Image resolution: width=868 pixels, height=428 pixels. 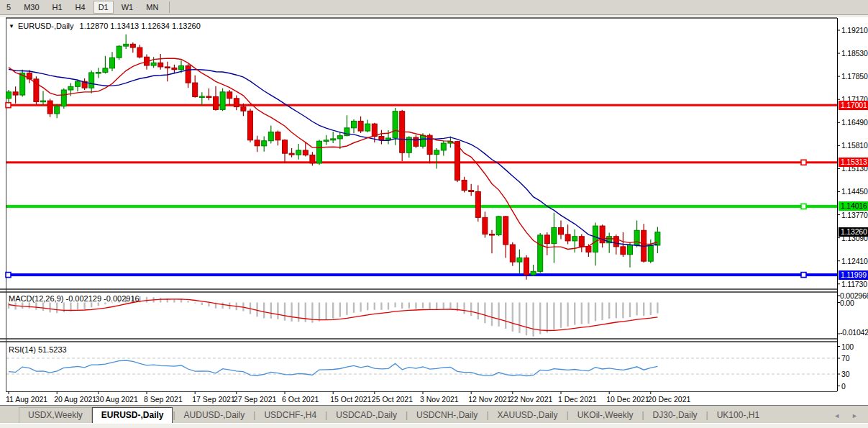 I want to click on hline-1.14016, so click(x=421, y=206).